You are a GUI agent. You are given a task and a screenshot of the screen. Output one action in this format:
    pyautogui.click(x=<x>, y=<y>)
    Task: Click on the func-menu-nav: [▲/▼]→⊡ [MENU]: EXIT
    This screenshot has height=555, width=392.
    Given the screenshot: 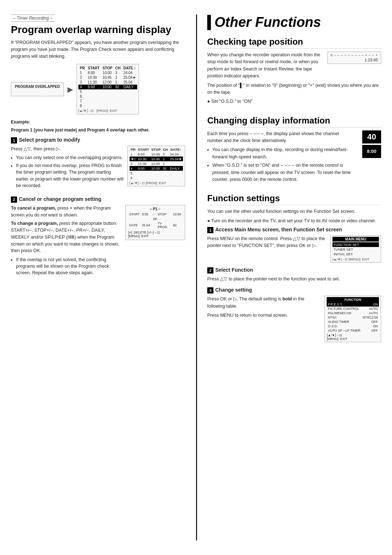 What is the action you would take?
    pyautogui.click(x=356, y=259)
    